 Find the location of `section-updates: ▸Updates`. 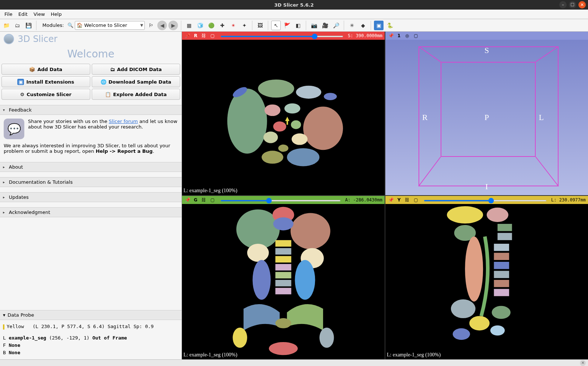

section-updates: ▸Updates is located at coordinates (91, 197).